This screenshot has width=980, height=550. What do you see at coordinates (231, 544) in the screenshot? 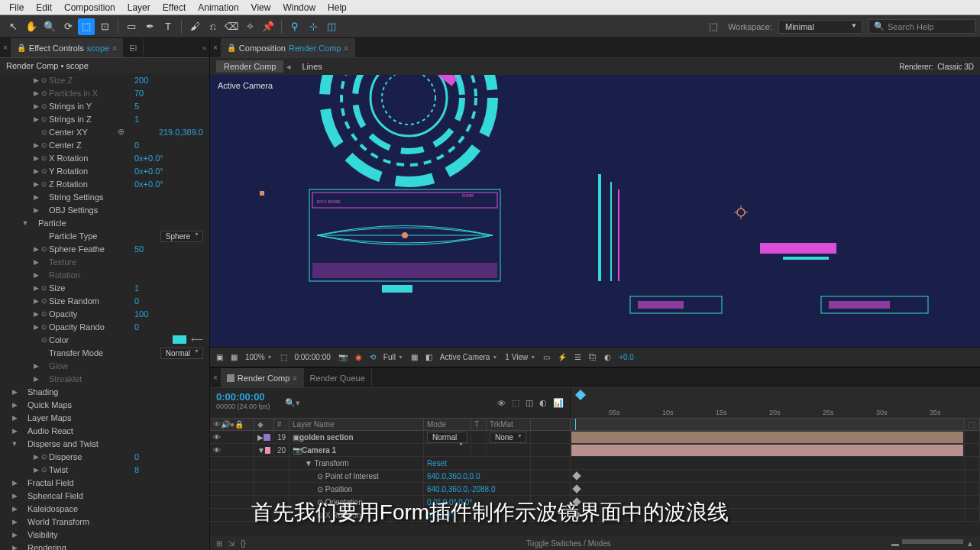
I see `expand-icon: ⇲` at bounding box center [231, 544].